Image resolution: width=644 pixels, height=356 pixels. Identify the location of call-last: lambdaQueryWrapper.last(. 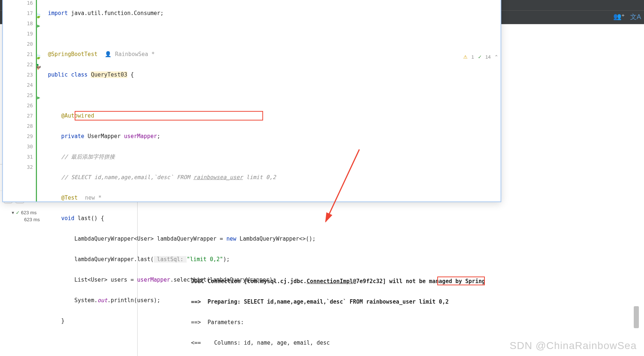
(114, 259).